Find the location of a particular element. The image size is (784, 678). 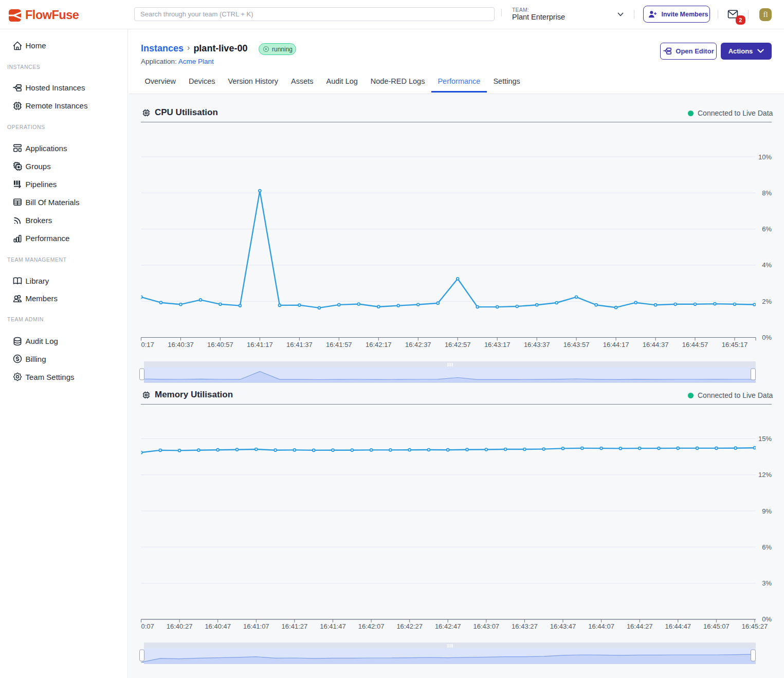

svg-text: 16:40:37 is located at coordinates (181, 344).